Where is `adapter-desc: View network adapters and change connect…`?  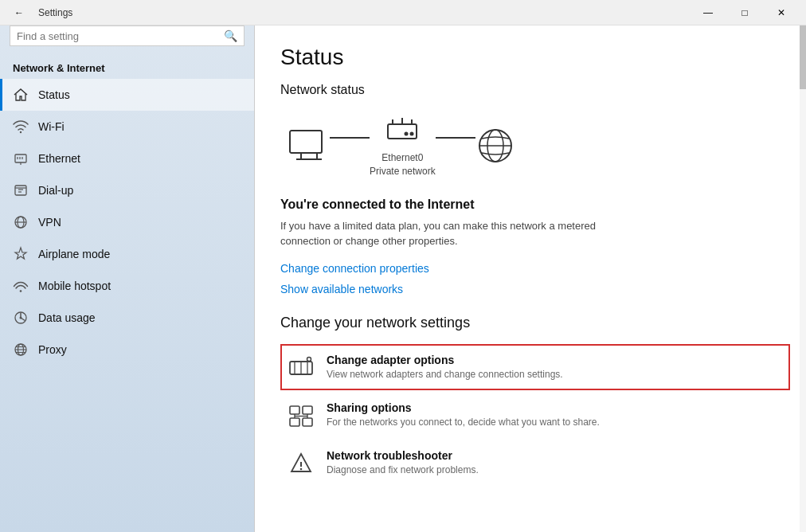
adapter-desc: View network adapters and change connect… is located at coordinates (444, 374).